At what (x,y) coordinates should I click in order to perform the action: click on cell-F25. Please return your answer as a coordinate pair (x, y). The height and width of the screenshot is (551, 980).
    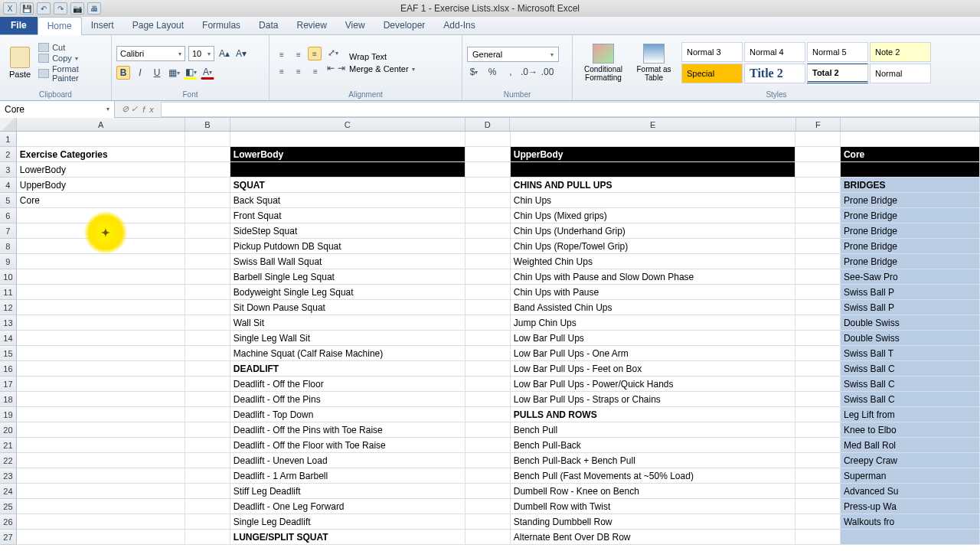
    Looking at the image, I should click on (818, 507).